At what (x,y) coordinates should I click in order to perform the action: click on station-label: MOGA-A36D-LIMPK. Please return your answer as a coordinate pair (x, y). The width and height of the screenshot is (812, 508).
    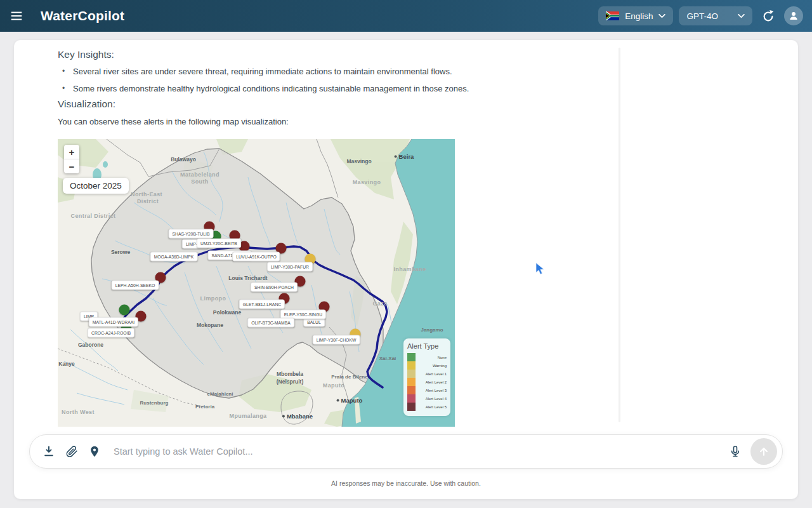
    Looking at the image, I should click on (174, 257).